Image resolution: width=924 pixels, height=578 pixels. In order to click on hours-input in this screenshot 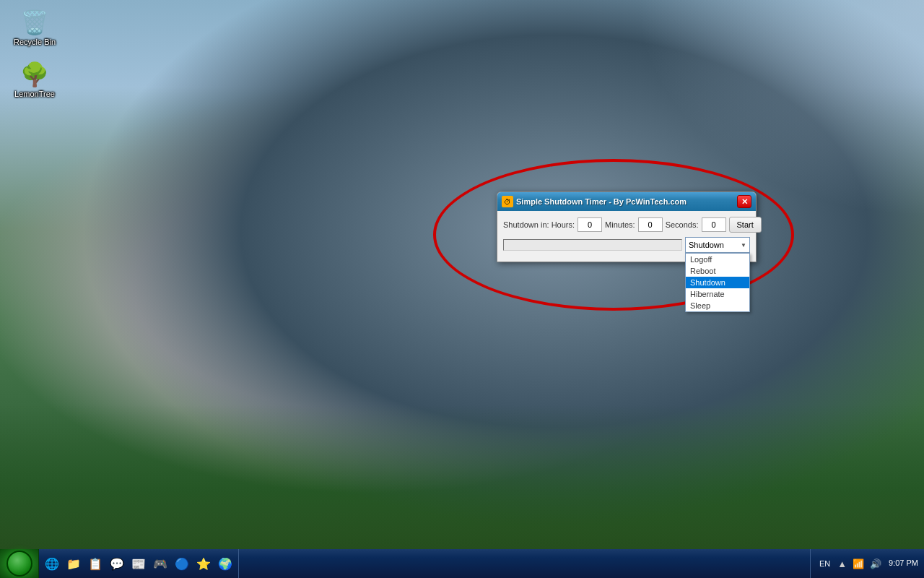, I will do `click(590, 225)`.